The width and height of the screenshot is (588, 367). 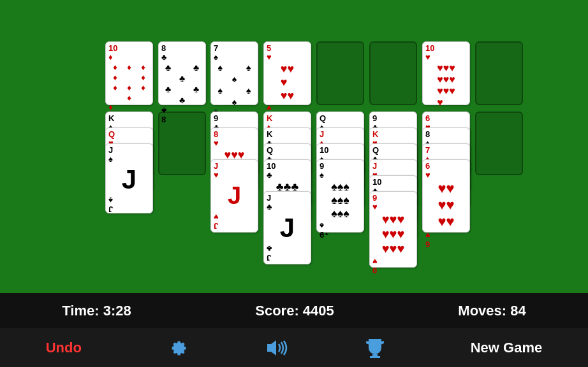 I want to click on new-game-button: New Game, so click(x=506, y=348).